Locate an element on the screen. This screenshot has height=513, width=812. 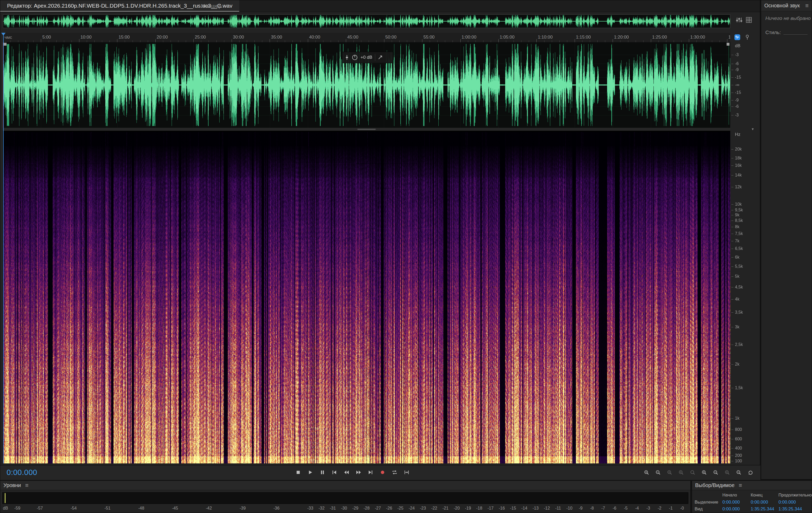
row-label-selection: Выделение is located at coordinates (706, 502).